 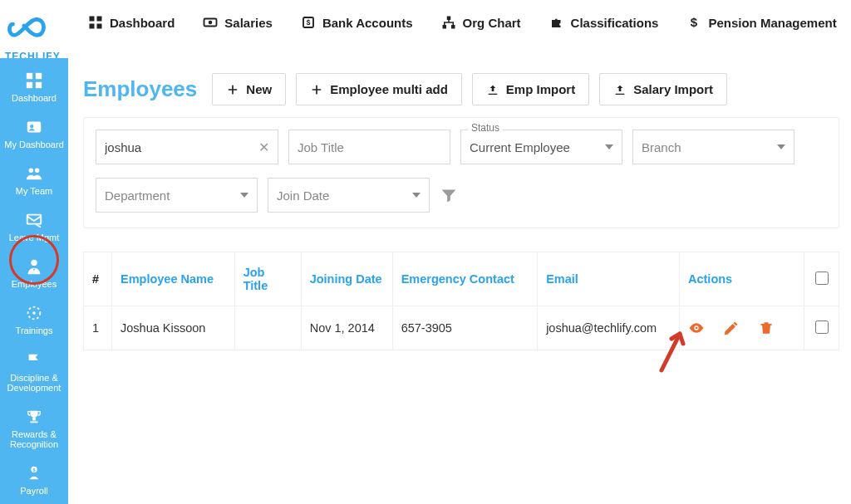 I want to click on status-select: Status Current Employee, so click(x=542, y=147).